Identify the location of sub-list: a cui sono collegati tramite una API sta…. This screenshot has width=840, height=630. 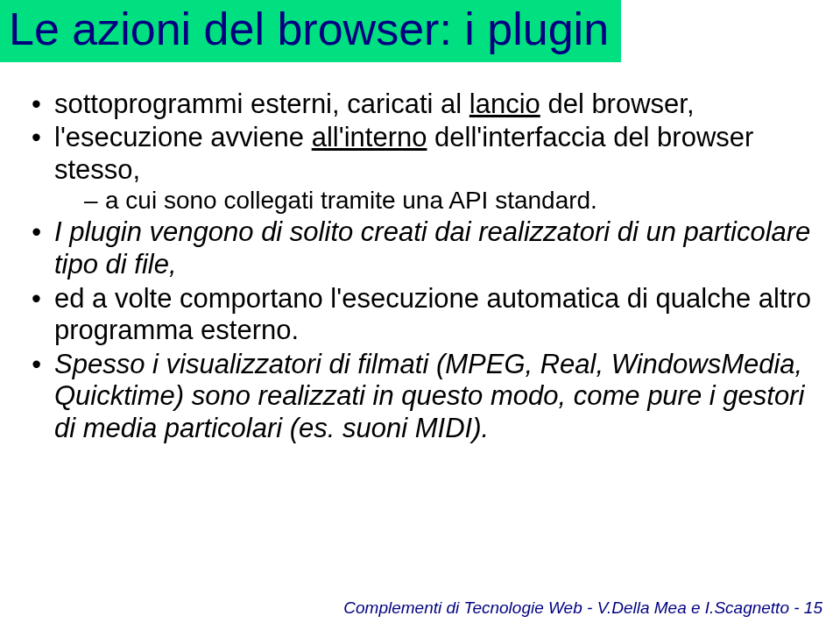
(448, 200).